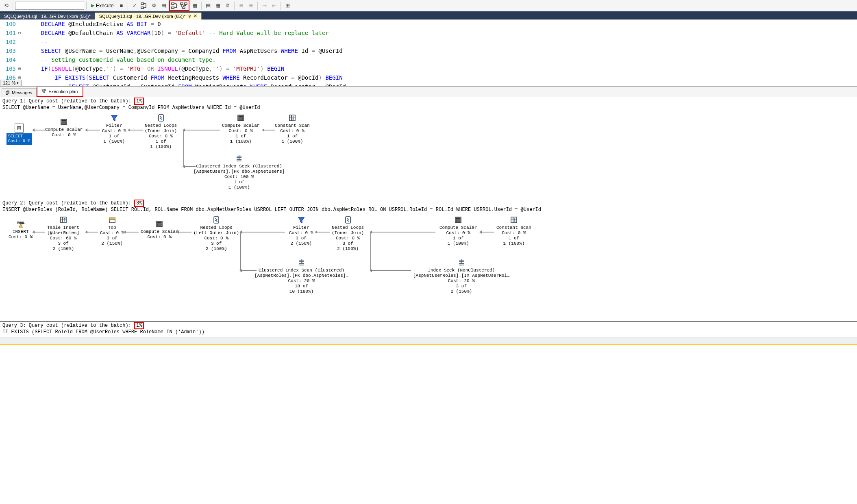  Describe the element at coordinates (19, 128) in the screenshot. I see `select-icon: ▤` at that location.